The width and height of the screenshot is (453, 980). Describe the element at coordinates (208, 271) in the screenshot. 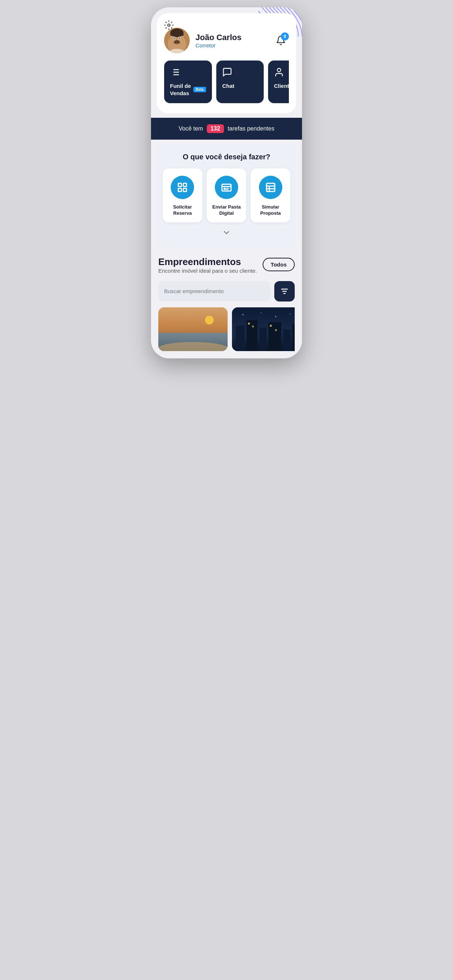

I see `empreendimentos-subtitle: Encontre imóvel ideal para o seu cliente…` at that location.